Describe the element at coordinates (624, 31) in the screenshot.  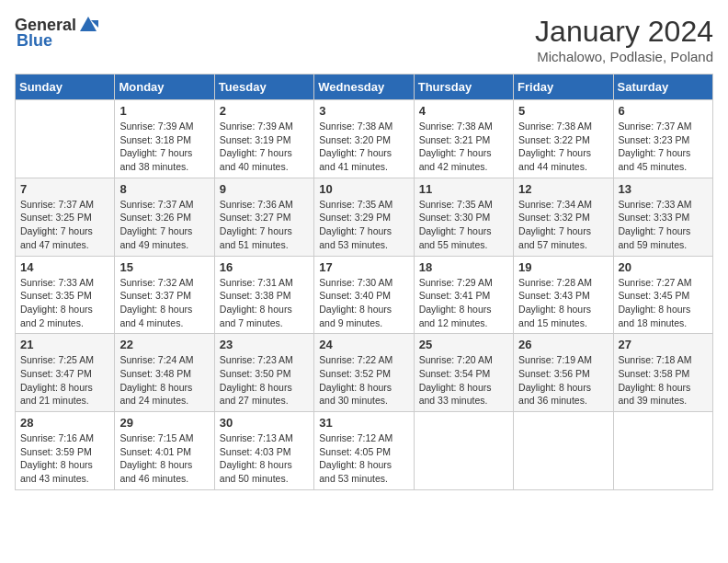
I see `month-title: January 2024` at that location.